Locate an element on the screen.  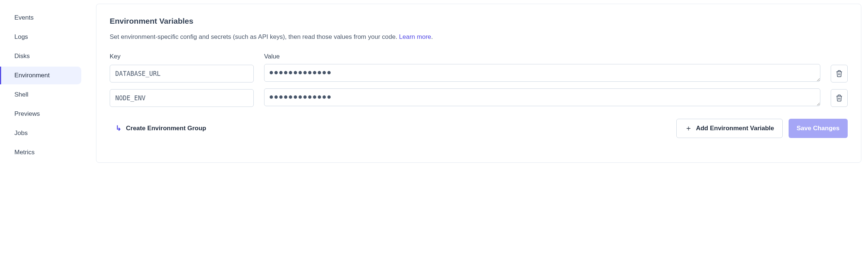
sidebar-item-metrics: Metrics is located at coordinates (41, 152).